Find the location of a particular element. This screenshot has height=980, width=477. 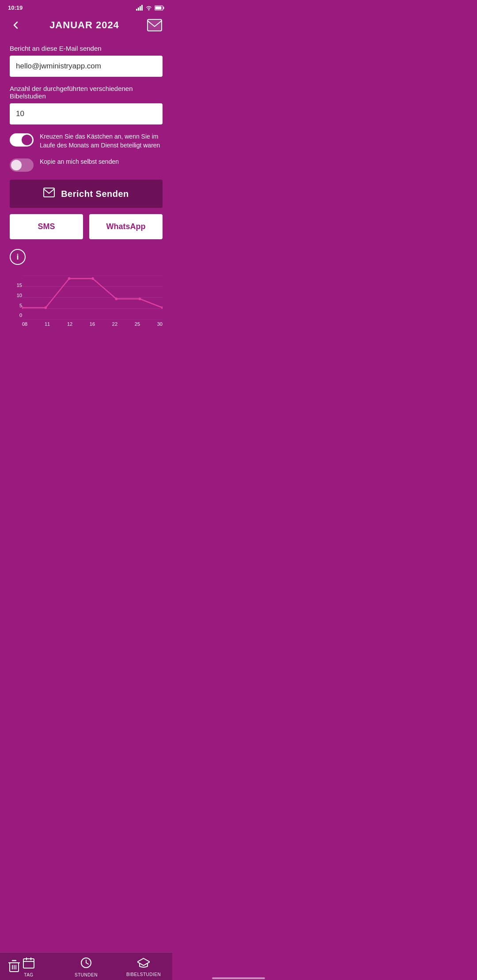

copy-toggle is located at coordinates (22, 165).